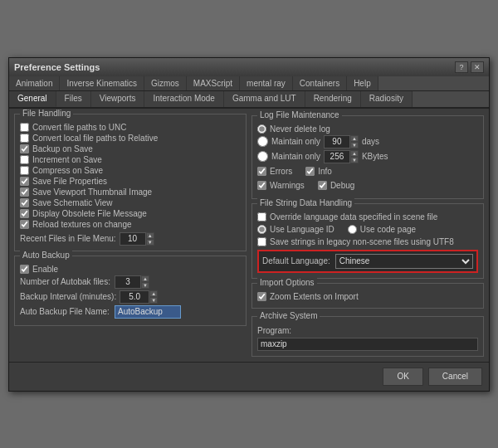 The height and width of the screenshot is (448, 498). What do you see at coordinates (35, 83) in the screenshot?
I see `tab-animation: Animation` at bounding box center [35, 83].